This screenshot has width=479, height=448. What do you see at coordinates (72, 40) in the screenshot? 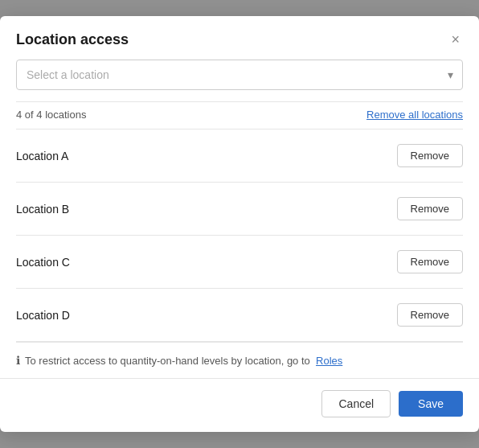
I see `modal-title: Location access` at bounding box center [72, 40].